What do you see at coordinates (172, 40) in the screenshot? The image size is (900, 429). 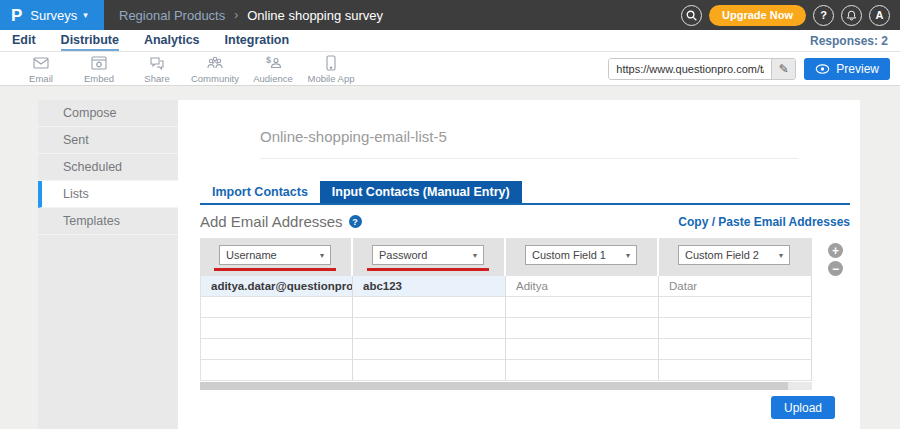 I see `menu-item-analytics: Analytics` at bounding box center [172, 40].